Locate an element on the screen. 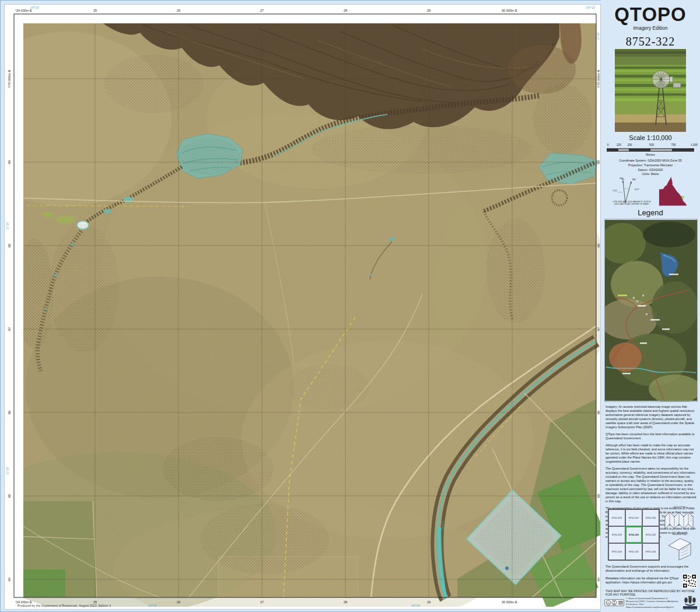 The image size is (700, 612). queensland-locator-map is located at coordinates (676, 193).